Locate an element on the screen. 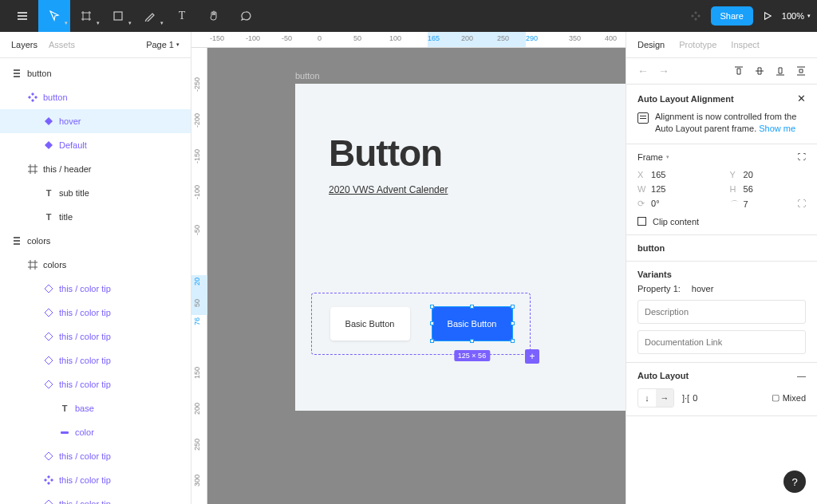 The width and height of the screenshot is (817, 504). x-input: 165 is located at coordinates (658, 175).